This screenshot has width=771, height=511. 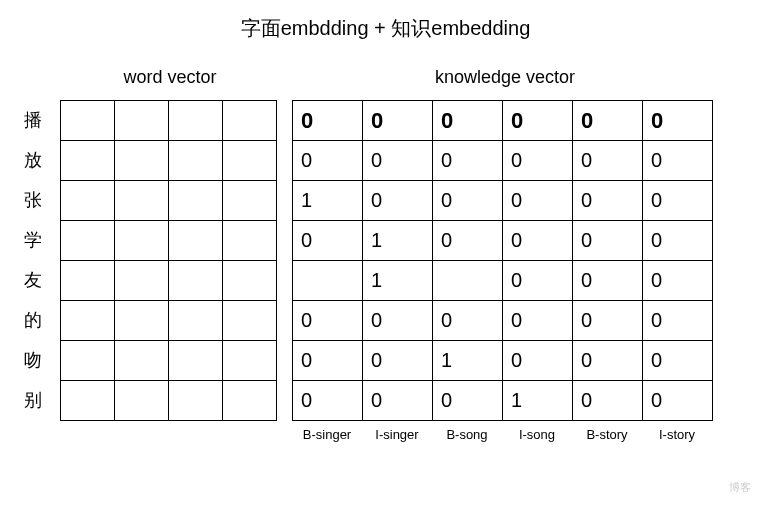 I want to click on row-label: 放, so click(x=40, y=160).